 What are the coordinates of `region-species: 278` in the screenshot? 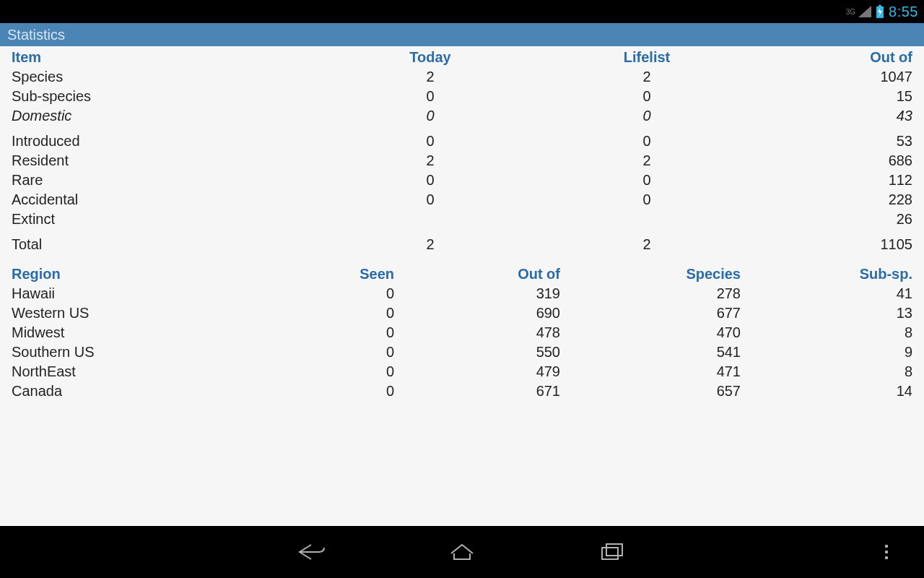 It's located at (650, 293).